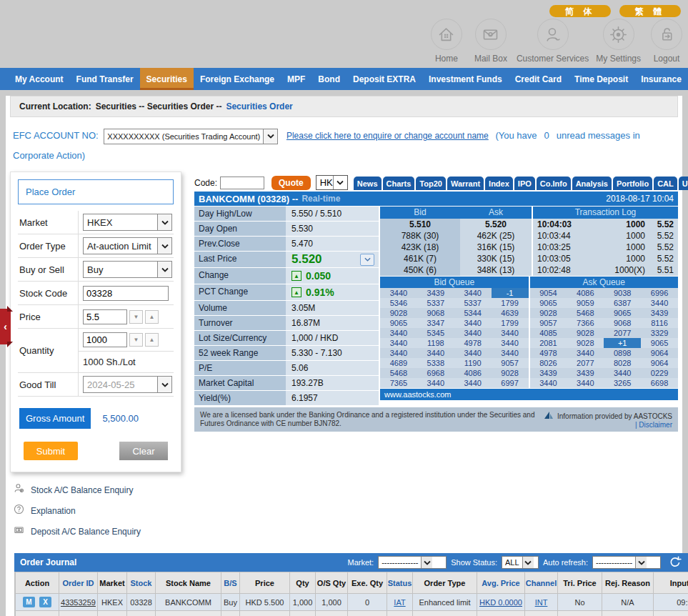  Describe the element at coordinates (491, 34) in the screenshot. I see `mailbox-icon` at that location.